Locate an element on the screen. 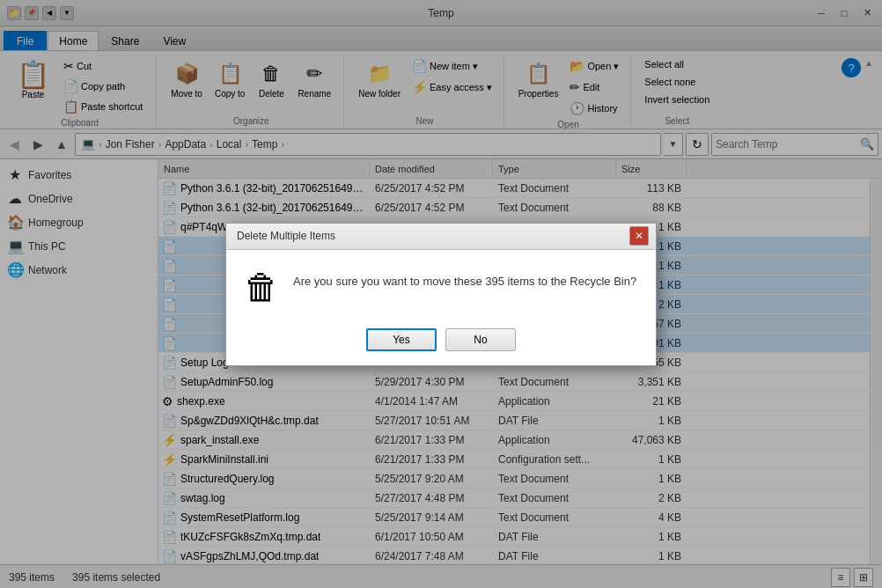 The image size is (882, 588). modal-message: Are you sure you want to move these 395 … is located at coordinates (465, 279).